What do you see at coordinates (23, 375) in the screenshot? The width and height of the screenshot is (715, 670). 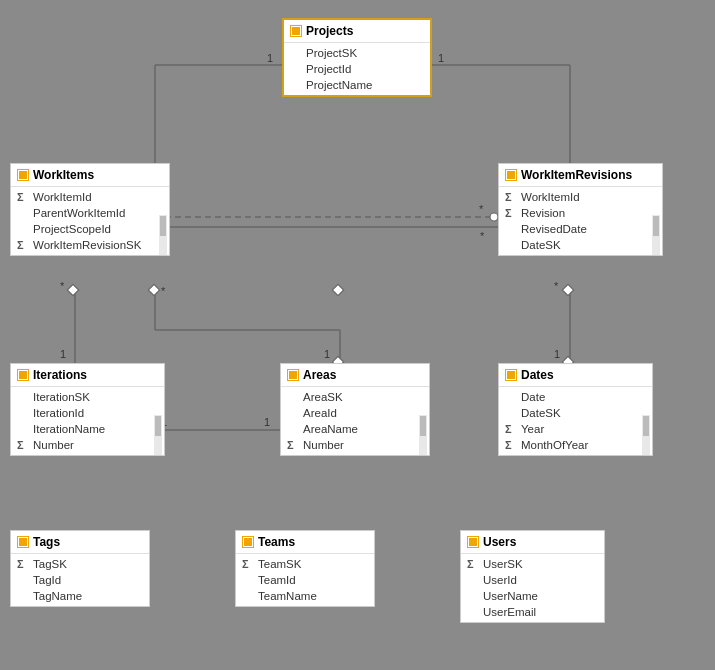 I see `table-icon-iterations` at bounding box center [23, 375].